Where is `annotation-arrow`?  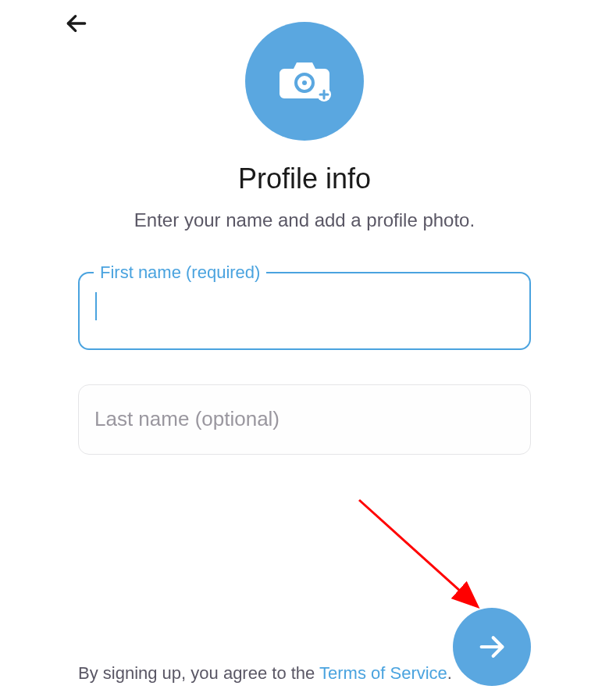
annotation-arrow is located at coordinates (429, 559).